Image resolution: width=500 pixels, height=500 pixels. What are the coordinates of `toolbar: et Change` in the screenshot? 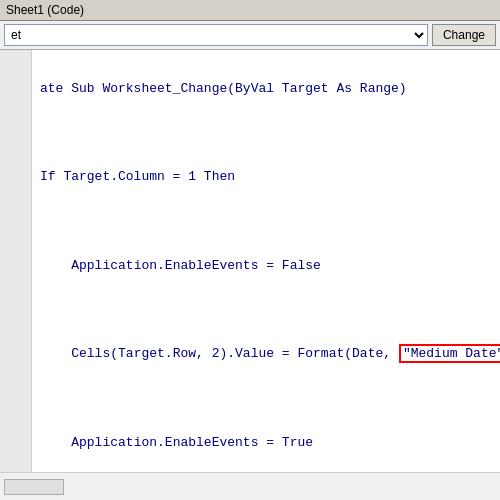 It's located at (250, 36).